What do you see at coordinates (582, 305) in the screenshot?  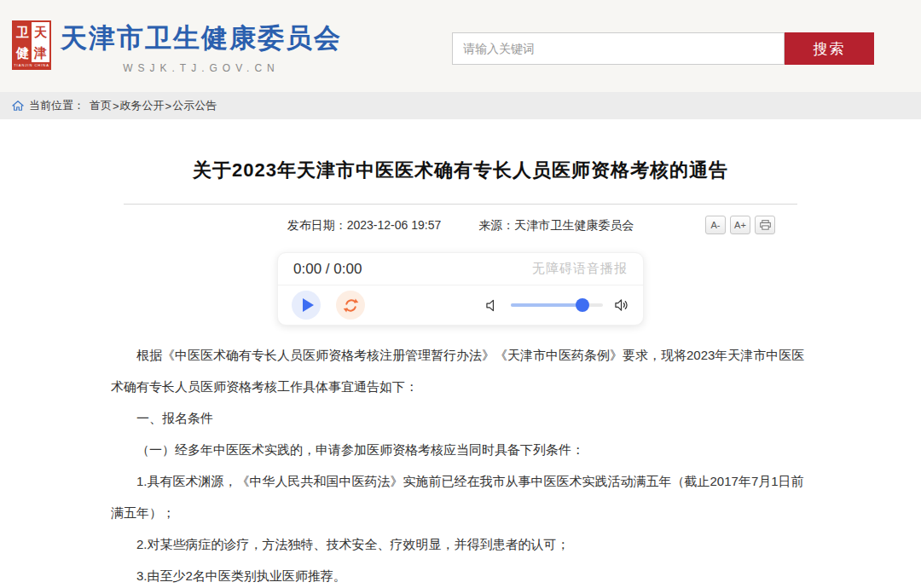 I see `volume-slider-thumb` at bounding box center [582, 305].